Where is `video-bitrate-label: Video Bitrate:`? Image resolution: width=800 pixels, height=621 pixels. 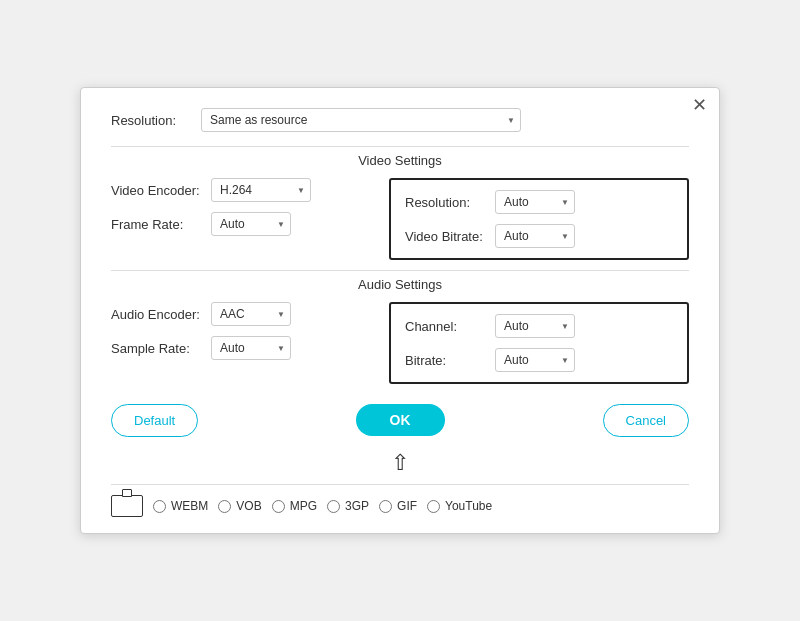 video-bitrate-label: Video Bitrate: is located at coordinates (450, 236).